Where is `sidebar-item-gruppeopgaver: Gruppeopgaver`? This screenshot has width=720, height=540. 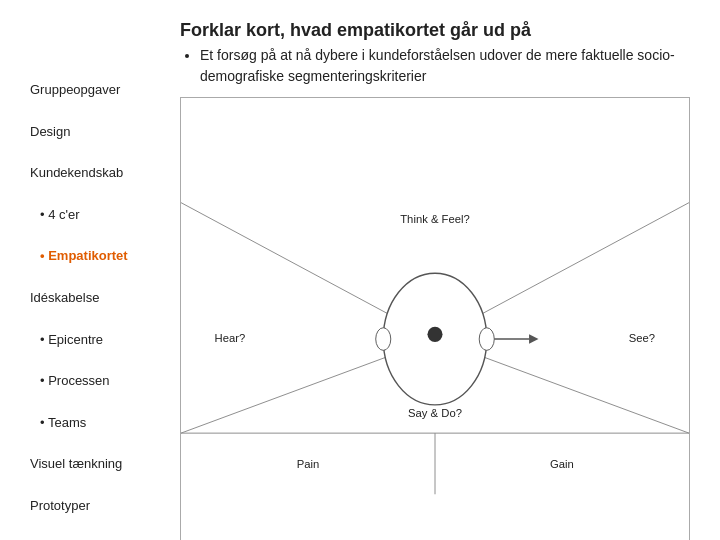 sidebar-item-gruppeopgaver: Gruppeopgaver is located at coordinates (95, 90).